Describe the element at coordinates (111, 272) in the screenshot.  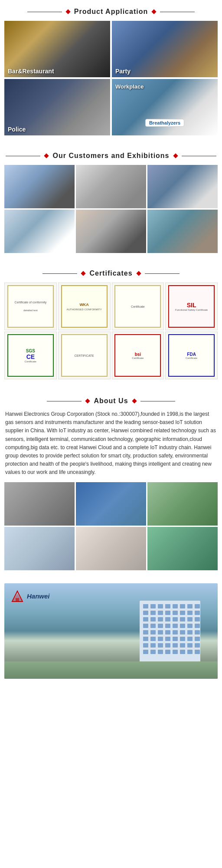
I see `certificates-header: Certificates` at that location.